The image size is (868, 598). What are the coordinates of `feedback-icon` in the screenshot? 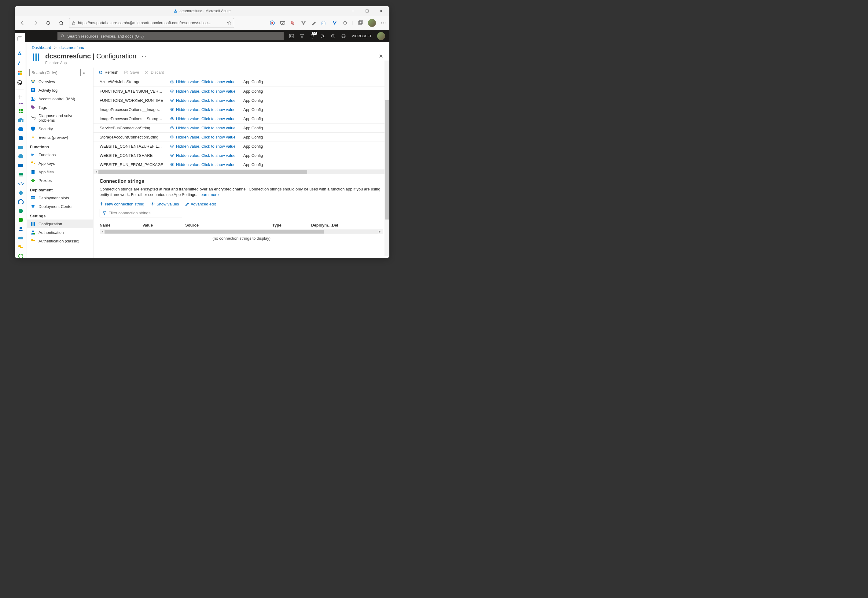 It's located at (344, 36).